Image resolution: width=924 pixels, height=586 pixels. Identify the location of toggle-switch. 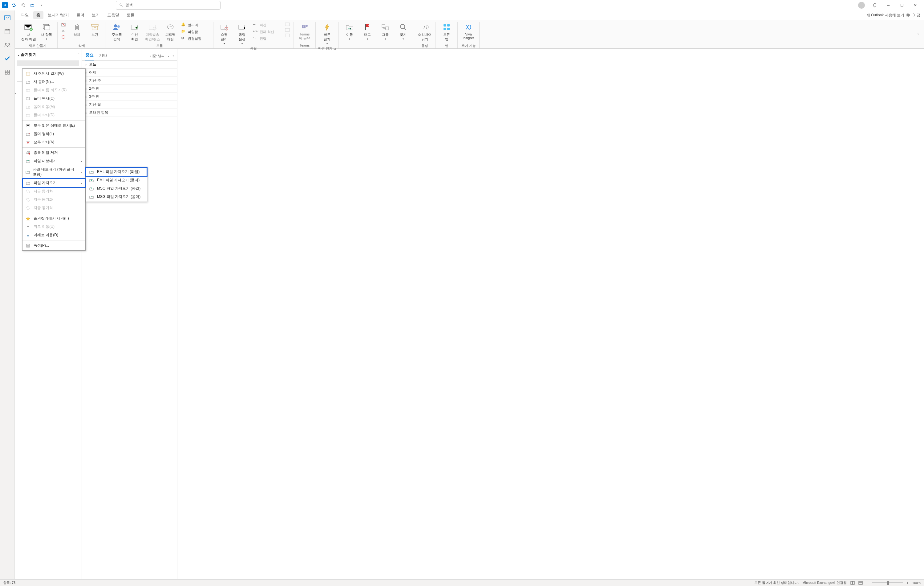
(910, 15).